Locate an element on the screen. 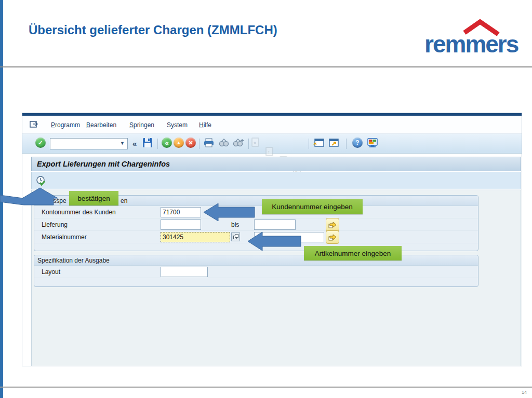 The width and height of the screenshot is (532, 398). materialnummer-input is located at coordinates (195, 237).